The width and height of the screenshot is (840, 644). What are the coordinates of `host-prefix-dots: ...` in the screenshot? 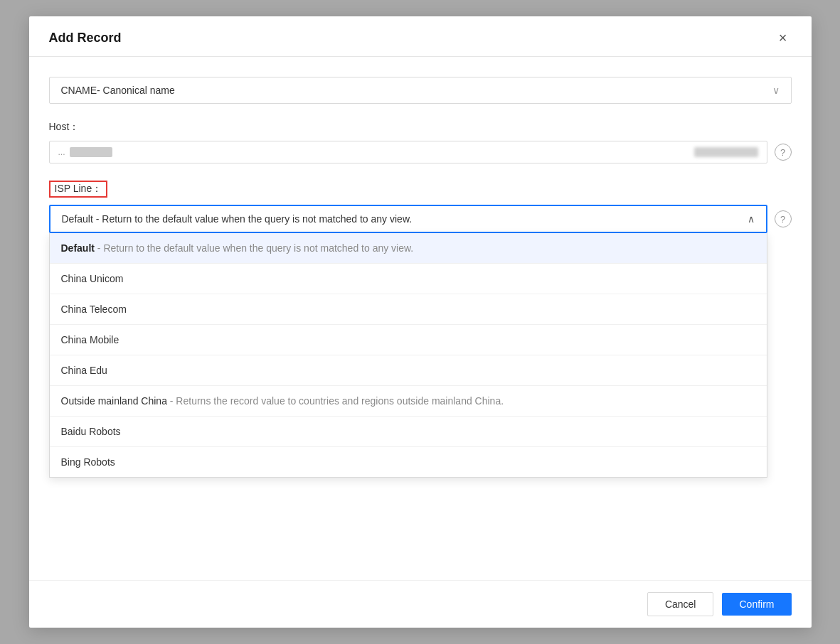 It's located at (62, 152).